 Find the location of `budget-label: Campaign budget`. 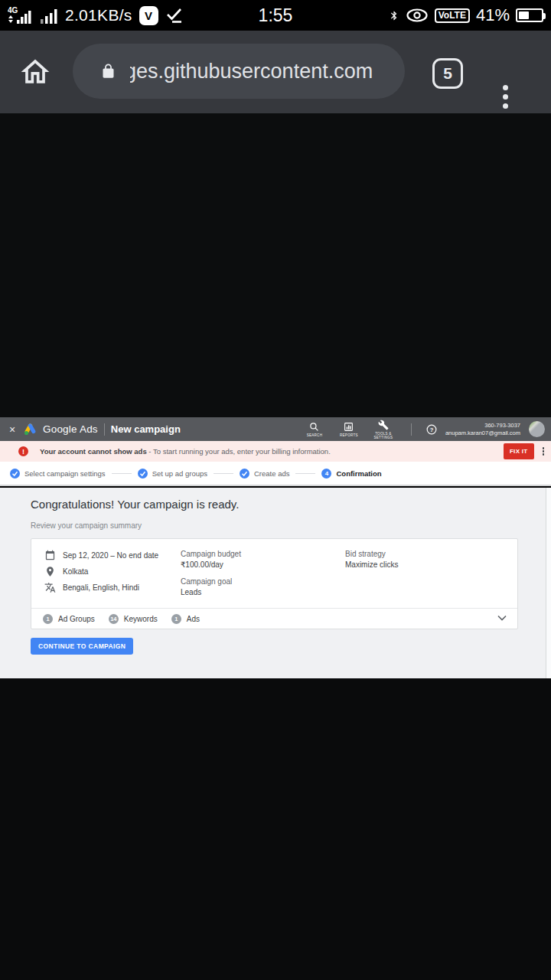

budget-label: Campaign budget is located at coordinates (211, 554).